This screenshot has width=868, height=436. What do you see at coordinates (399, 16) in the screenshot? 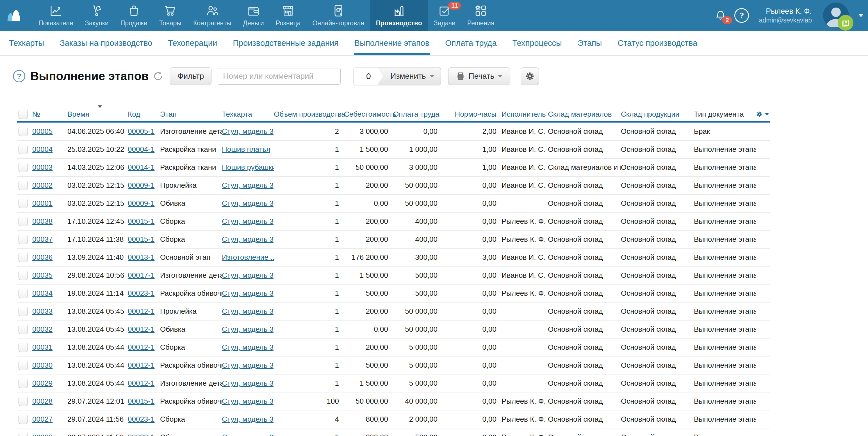
I see `nav-item-production: Производство` at bounding box center [399, 16].